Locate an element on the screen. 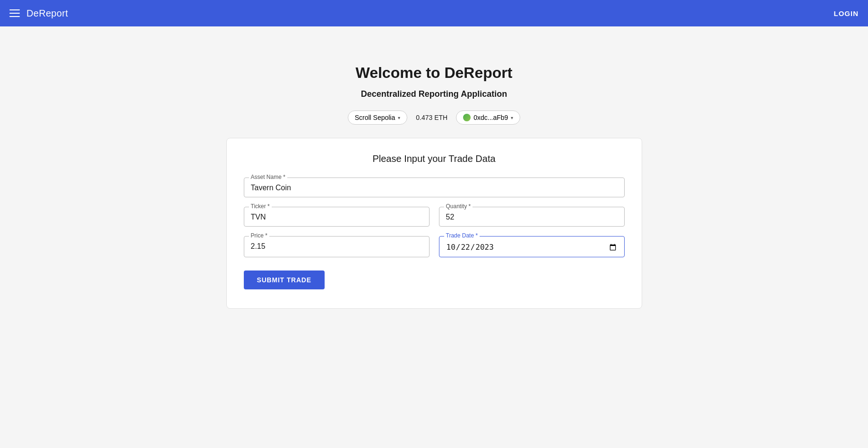  wallet-chevron-icon: ▾ is located at coordinates (512, 118).